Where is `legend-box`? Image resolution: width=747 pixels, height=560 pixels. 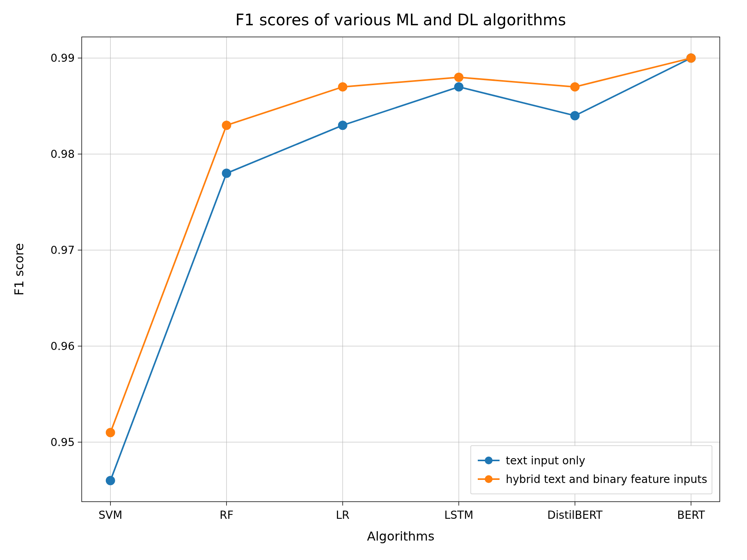
legend-box is located at coordinates (591, 470).